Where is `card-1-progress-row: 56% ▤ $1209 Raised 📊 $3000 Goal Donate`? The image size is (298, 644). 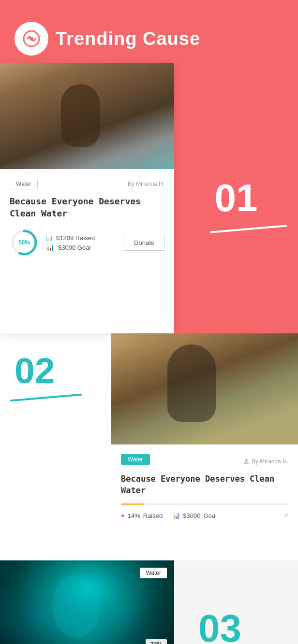
card-1-progress-row: 56% ▤ $1209 Raised 📊 $3000 Goal Donate is located at coordinates (87, 243).